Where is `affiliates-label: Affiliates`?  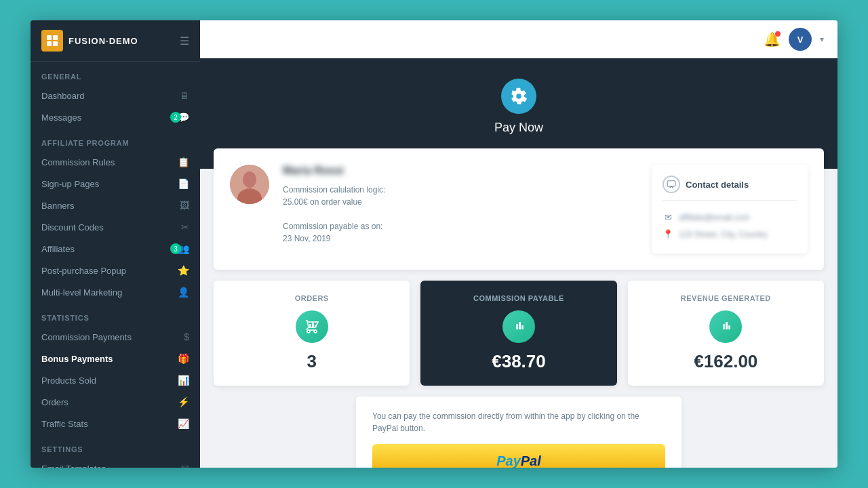 affiliates-label: Affiliates is located at coordinates (58, 249).